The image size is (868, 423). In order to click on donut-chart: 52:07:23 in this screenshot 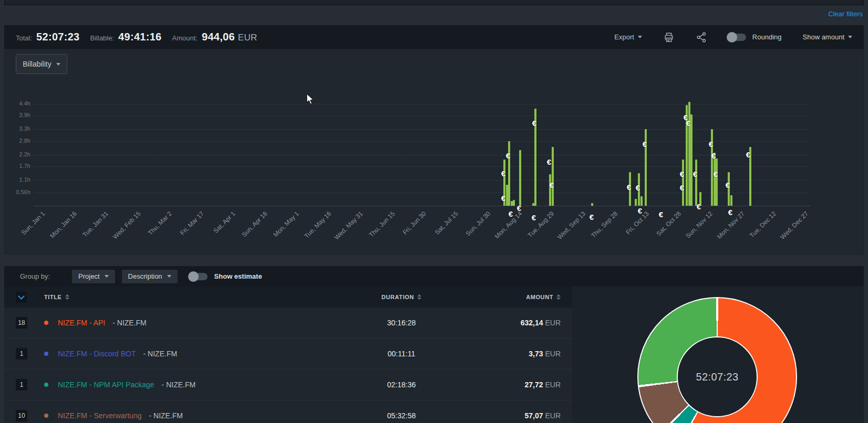, I will do `click(717, 360)`.